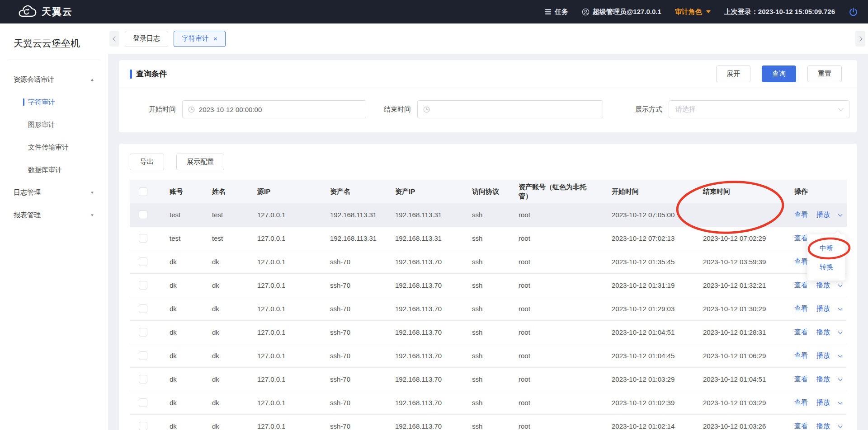  What do you see at coordinates (147, 162) in the screenshot?
I see `export-button: 导出` at bounding box center [147, 162].